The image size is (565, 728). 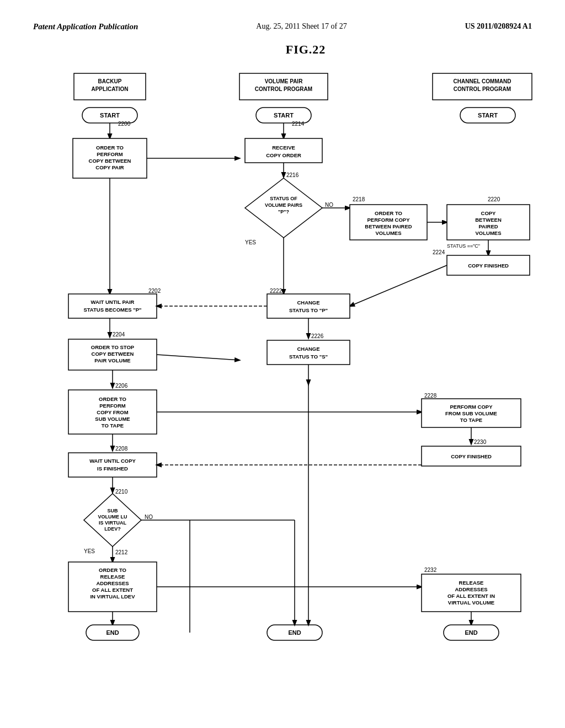 I want to click on svg-text: 2206, so click(x=121, y=386).